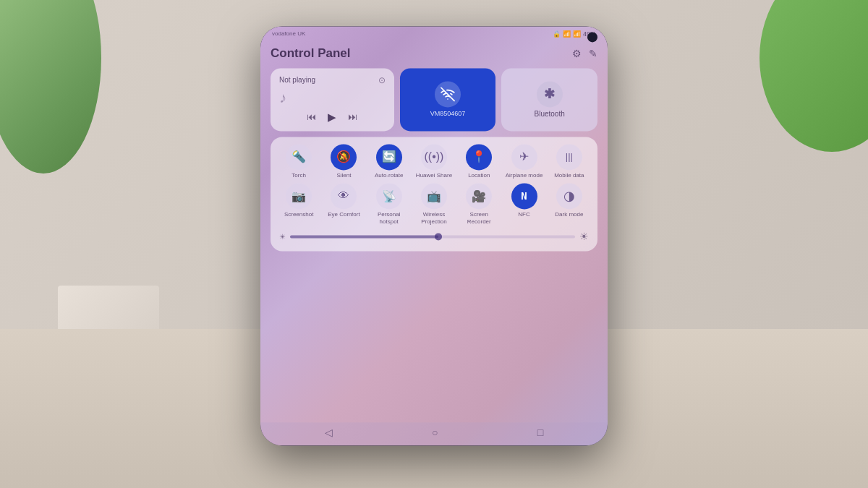 Image resolution: width=868 pixels, height=488 pixels. I want to click on tile-wireless-proj: 📺 Wireless Projection, so click(434, 204).